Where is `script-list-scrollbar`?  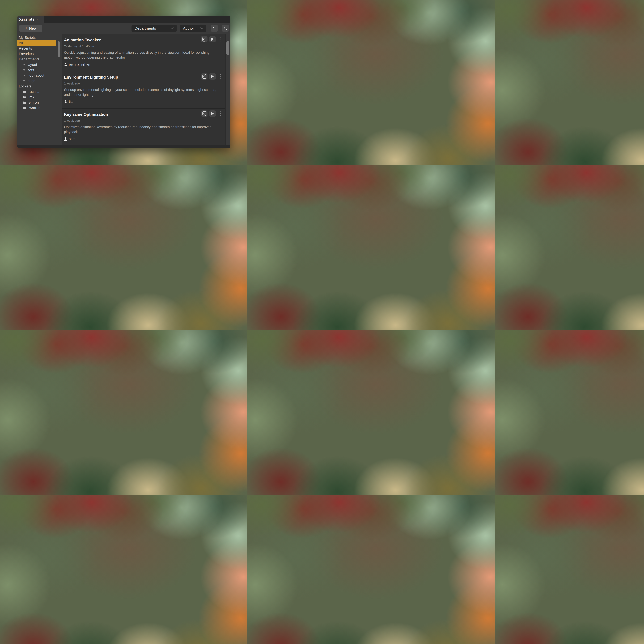
script-list-scrollbar is located at coordinates (228, 48).